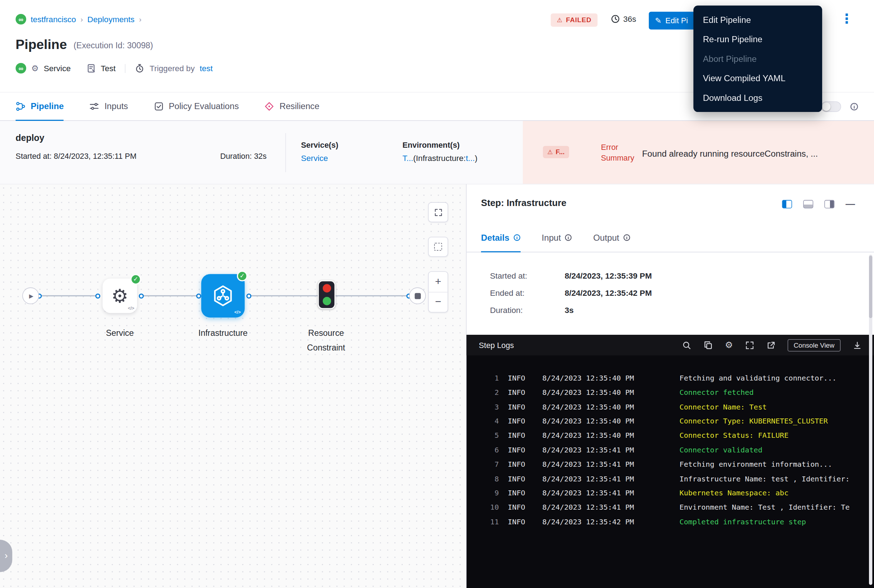 The image size is (874, 588). What do you see at coordinates (408, 158) in the screenshot?
I see `environment-link: T...` at bounding box center [408, 158].